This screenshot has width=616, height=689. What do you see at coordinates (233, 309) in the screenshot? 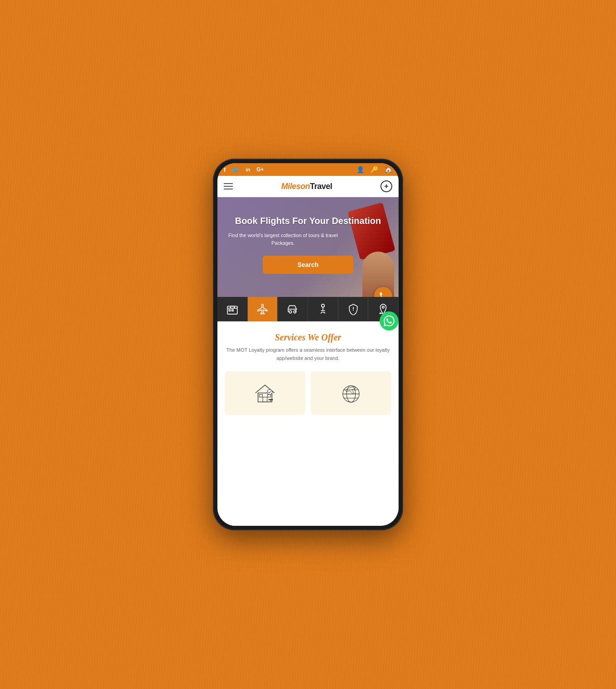
I see `service-hotel` at bounding box center [233, 309].